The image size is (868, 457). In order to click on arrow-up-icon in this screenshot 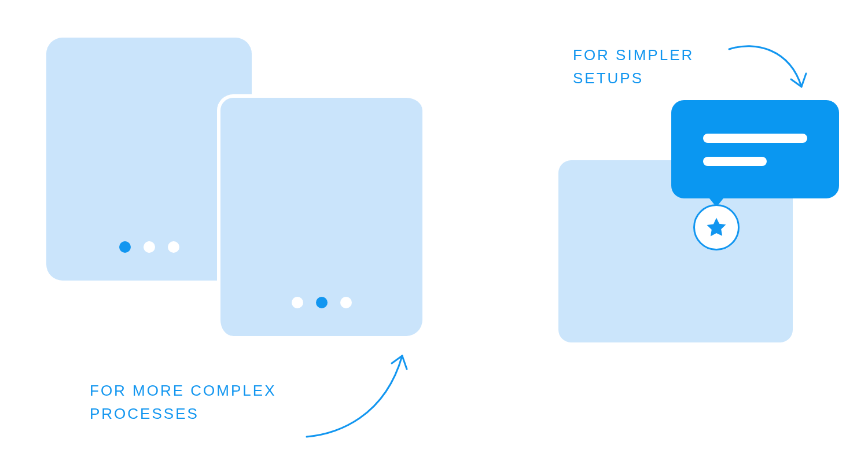, I will do `click(359, 393)`.